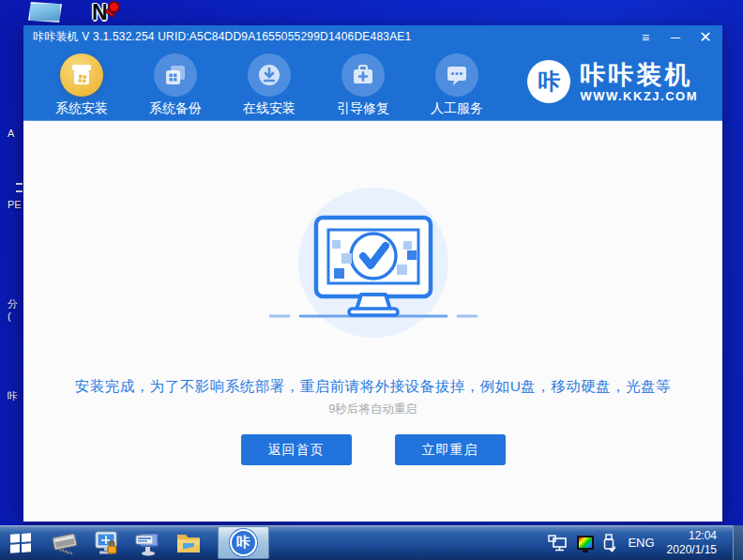 This screenshot has width=743, height=560. Describe the element at coordinates (269, 109) in the screenshot. I see `nav-label: 在线安装` at that location.